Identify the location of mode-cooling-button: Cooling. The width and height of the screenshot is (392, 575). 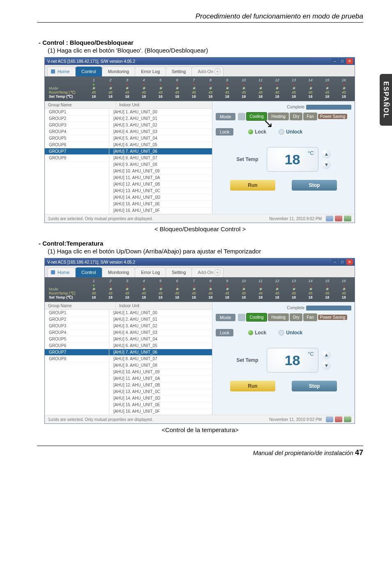
(257, 317).